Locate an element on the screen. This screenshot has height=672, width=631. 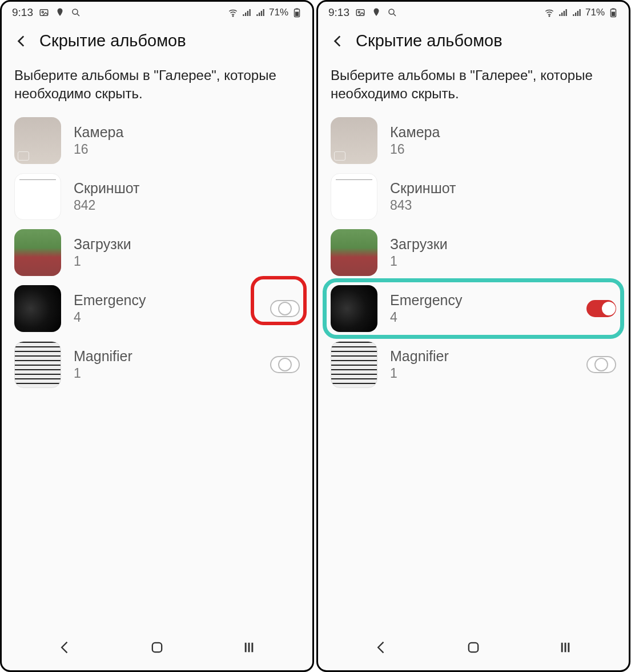
album-info: Magnifier1 is located at coordinates (166, 365).